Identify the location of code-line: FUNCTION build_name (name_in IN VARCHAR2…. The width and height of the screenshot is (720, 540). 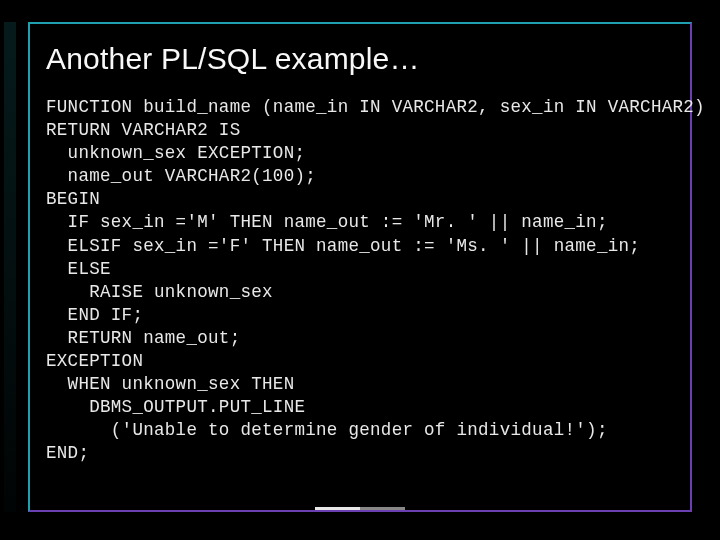
(376, 107).